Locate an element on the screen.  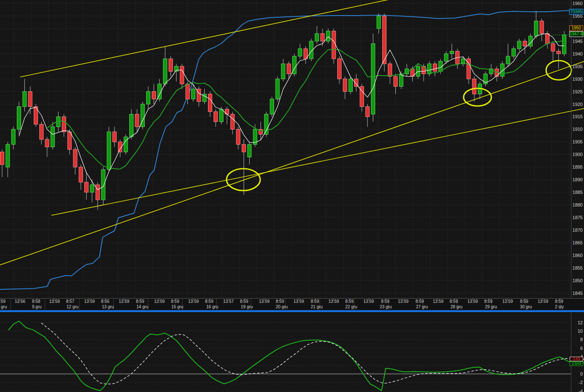
alert-price-label: 1950 is located at coordinates (576, 28).